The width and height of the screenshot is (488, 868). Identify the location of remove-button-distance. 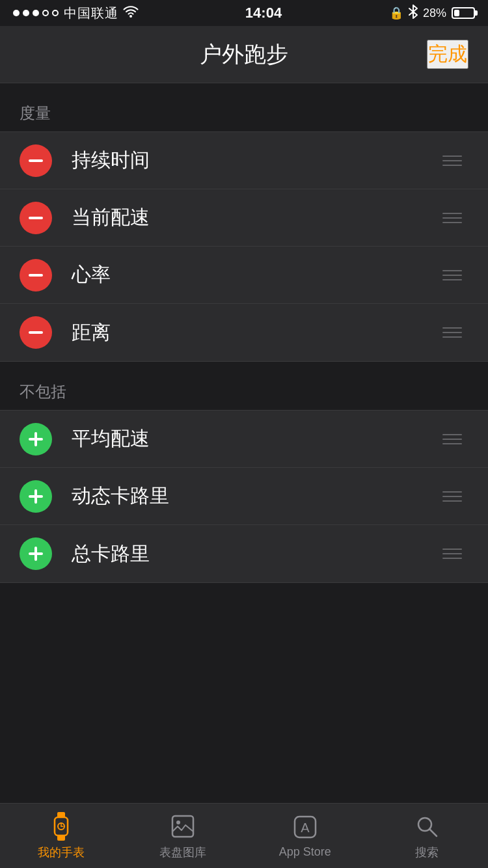
(36, 332).